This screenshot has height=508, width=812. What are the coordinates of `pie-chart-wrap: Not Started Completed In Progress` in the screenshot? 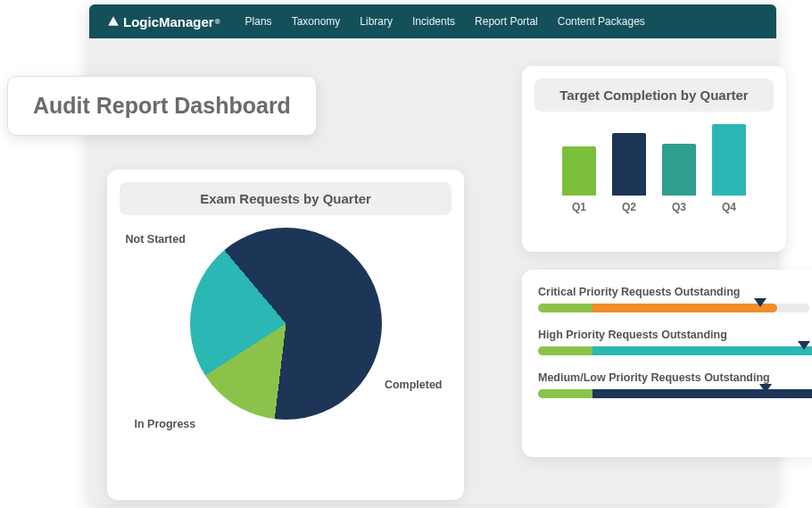 It's located at (286, 323).